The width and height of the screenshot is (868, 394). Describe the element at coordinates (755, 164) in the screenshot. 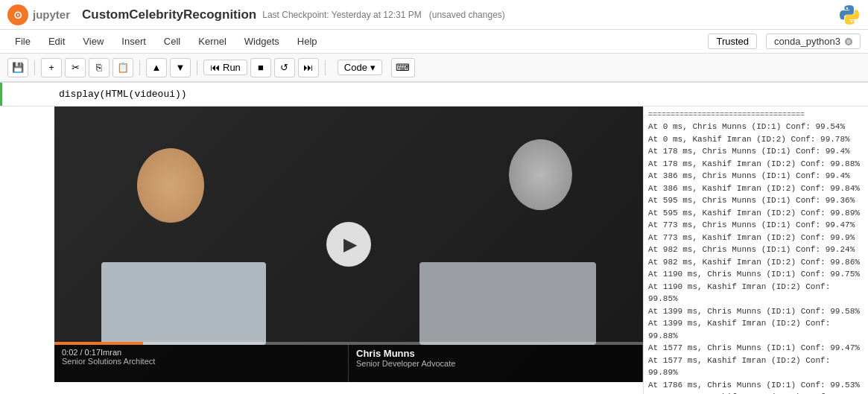

I see `output-line: At 178 ms, Kashif Imran (ID:2) Conf: 99.…` at that location.